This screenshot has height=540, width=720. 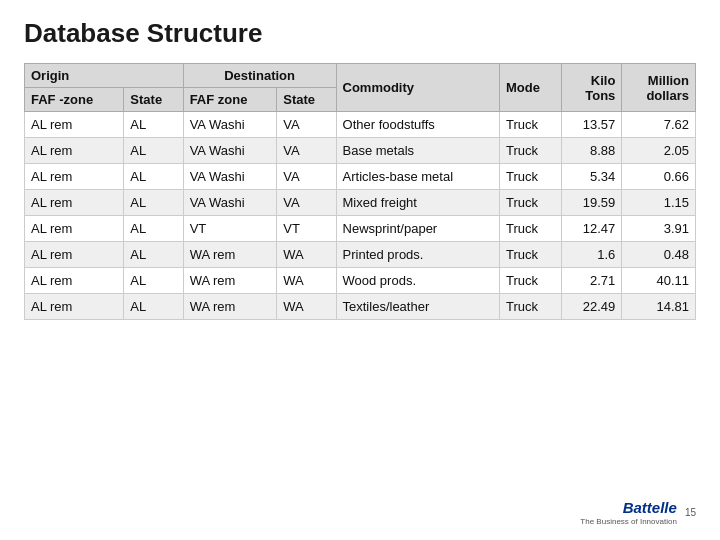 I want to click on state-origin-header: State, so click(x=154, y=100).